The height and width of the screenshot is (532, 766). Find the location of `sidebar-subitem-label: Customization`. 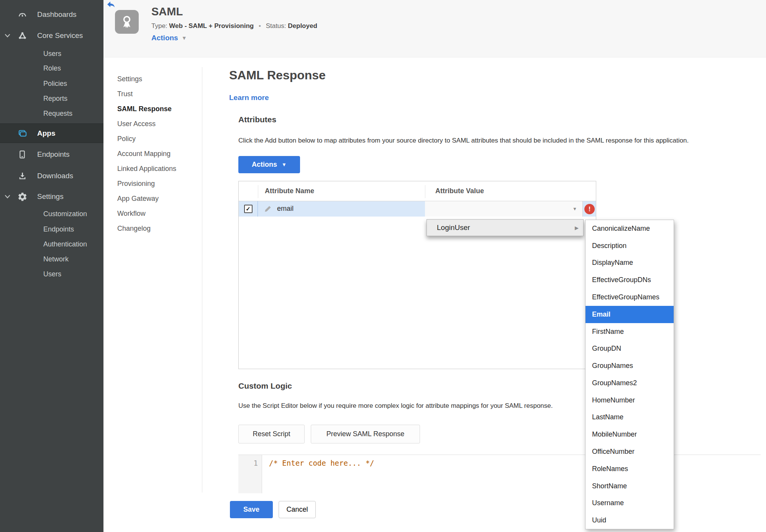

sidebar-subitem-label: Customization is located at coordinates (65, 214).